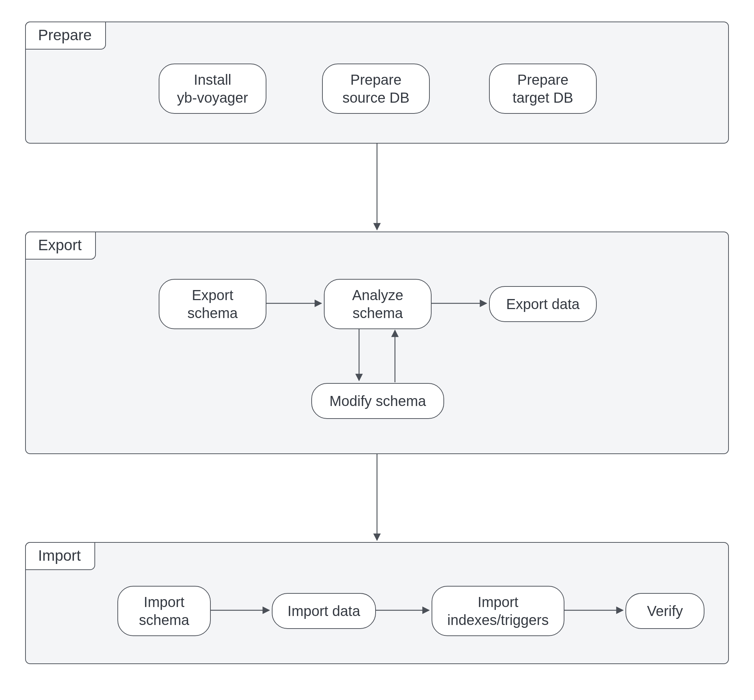  I want to click on node-modify-schema-label: Modify schema, so click(378, 401).